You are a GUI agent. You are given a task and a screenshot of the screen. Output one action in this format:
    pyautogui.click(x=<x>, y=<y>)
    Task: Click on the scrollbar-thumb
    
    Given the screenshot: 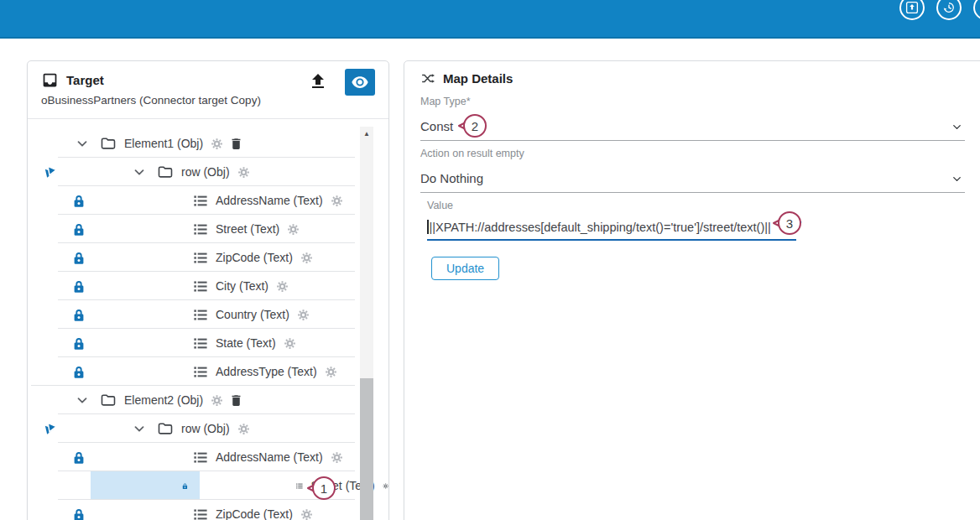 What is the action you would take?
    pyautogui.click(x=367, y=450)
    